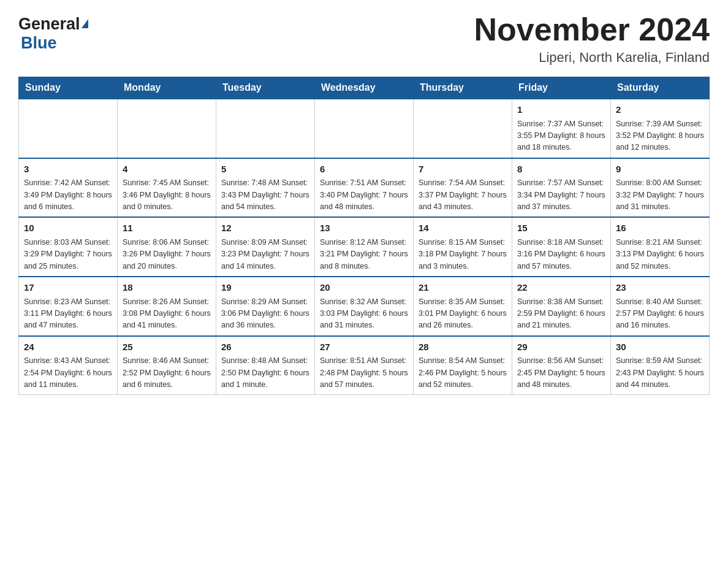 This screenshot has height=563, width=728. I want to click on day-number: 10, so click(68, 228).